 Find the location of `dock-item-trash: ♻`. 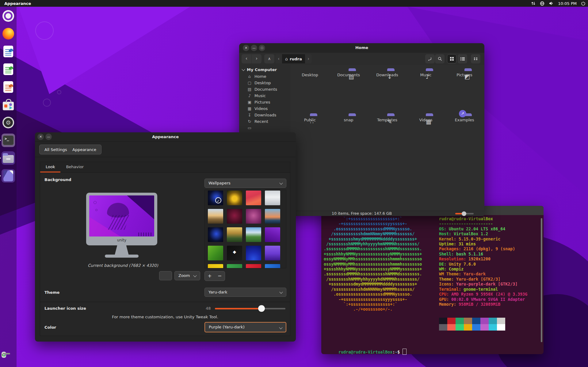

dock-item-trash: ♻ is located at coordinates (4, 355).